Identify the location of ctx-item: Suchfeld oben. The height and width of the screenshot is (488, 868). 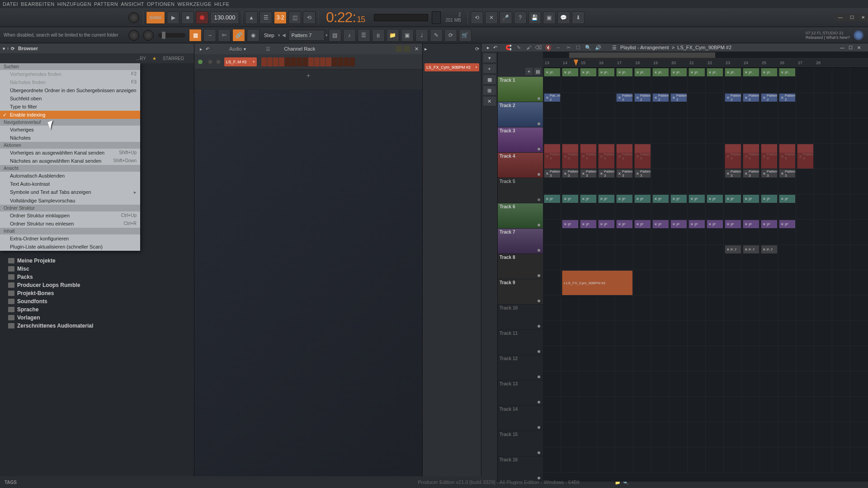
(70, 99).